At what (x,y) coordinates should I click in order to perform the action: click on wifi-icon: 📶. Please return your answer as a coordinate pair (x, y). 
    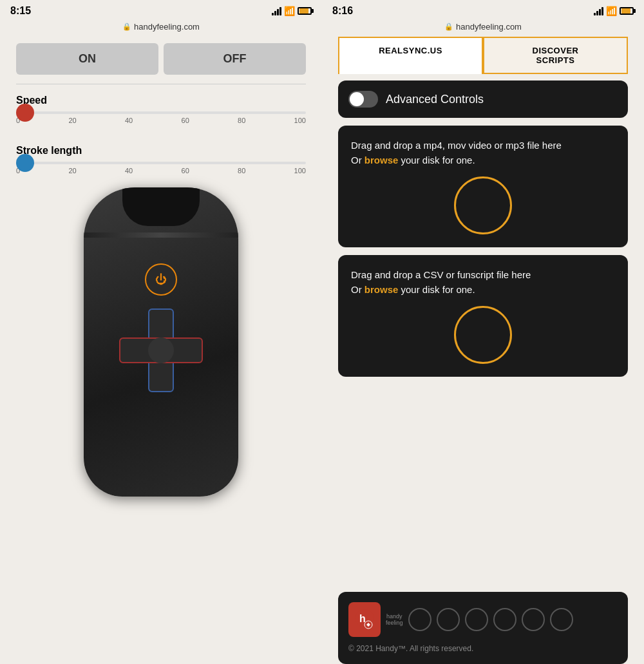
    Looking at the image, I should click on (290, 11).